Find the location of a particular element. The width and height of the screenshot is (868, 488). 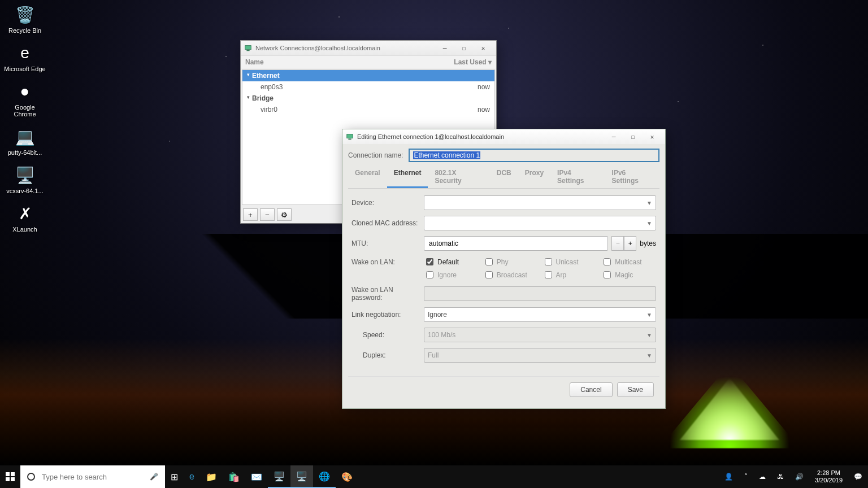

mtu-increment-button: + is located at coordinates (630, 243).